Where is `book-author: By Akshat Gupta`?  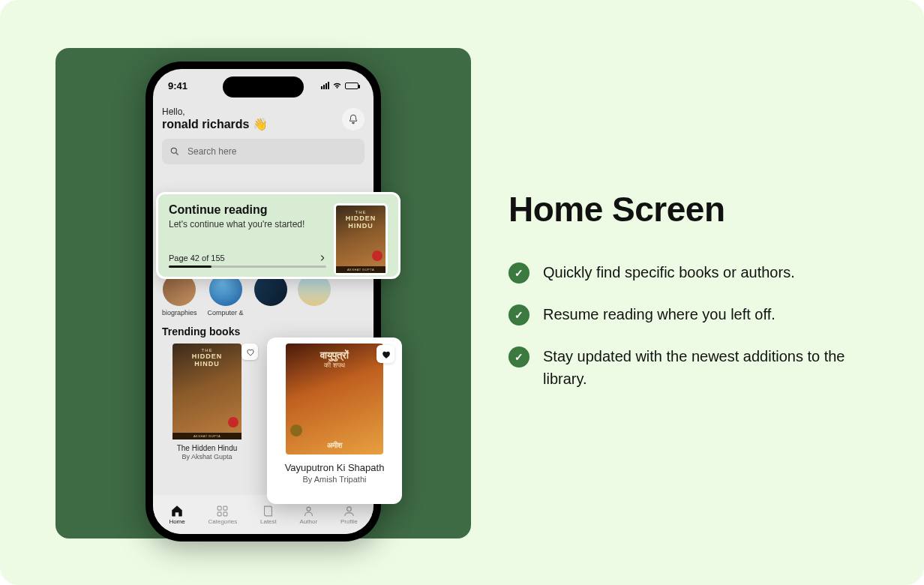 book-author: By Akshat Gupta is located at coordinates (207, 457).